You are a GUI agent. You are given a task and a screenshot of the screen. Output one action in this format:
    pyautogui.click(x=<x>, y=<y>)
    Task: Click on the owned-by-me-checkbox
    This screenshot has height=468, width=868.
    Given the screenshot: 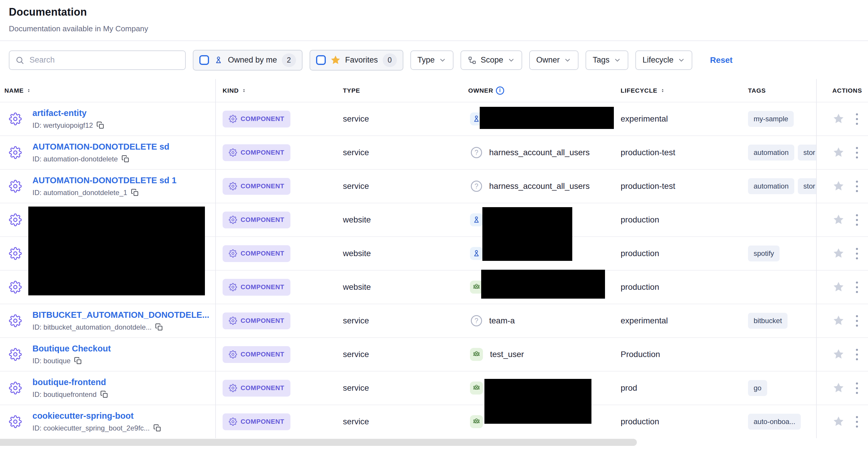 What is the action you would take?
    pyautogui.click(x=204, y=60)
    